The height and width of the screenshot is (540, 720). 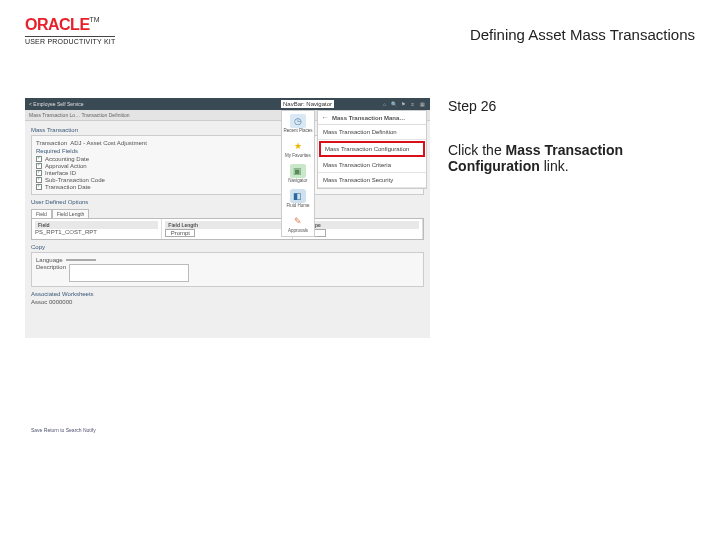 What do you see at coordinates (372, 149) in the screenshot?
I see `nav-item-configuration: Mass Transaction Configuration` at bounding box center [372, 149].